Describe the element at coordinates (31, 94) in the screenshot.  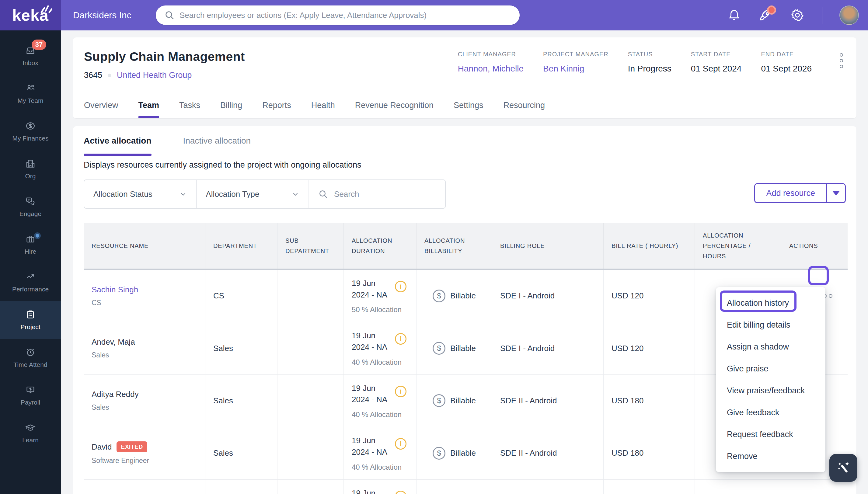
I see `sidebar-item-my-team: My Team` at that location.